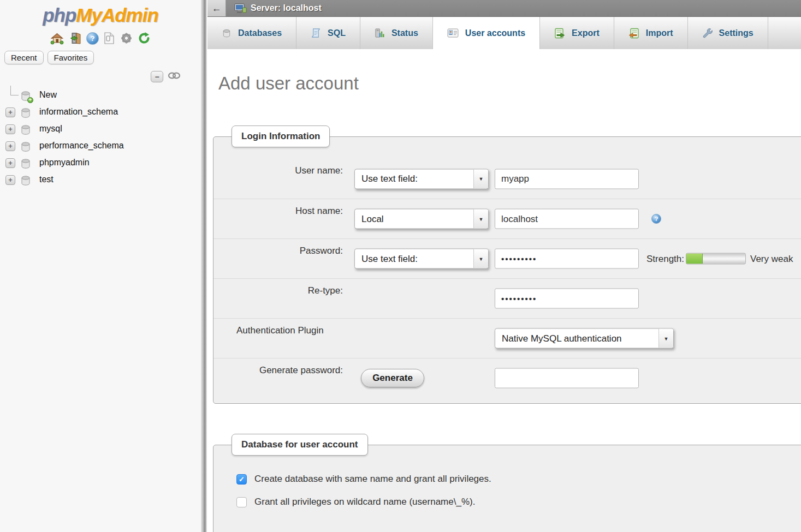 The image size is (801, 532). What do you see at coordinates (316, 33) in the screenshot?
I see `sql-icon` at bounding box center [316, 33].